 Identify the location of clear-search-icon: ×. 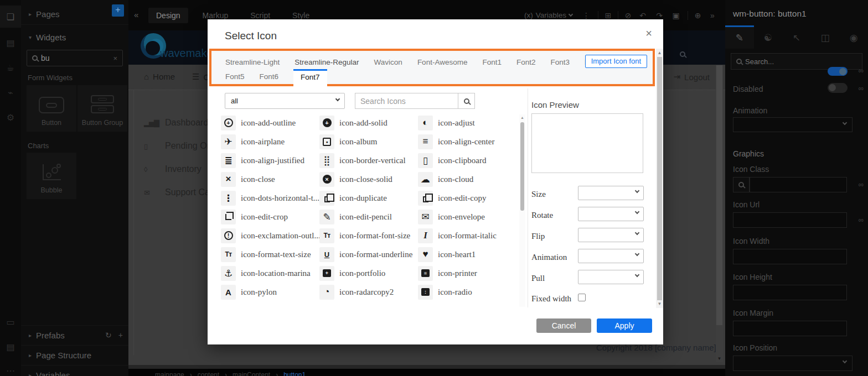
(115, 59).